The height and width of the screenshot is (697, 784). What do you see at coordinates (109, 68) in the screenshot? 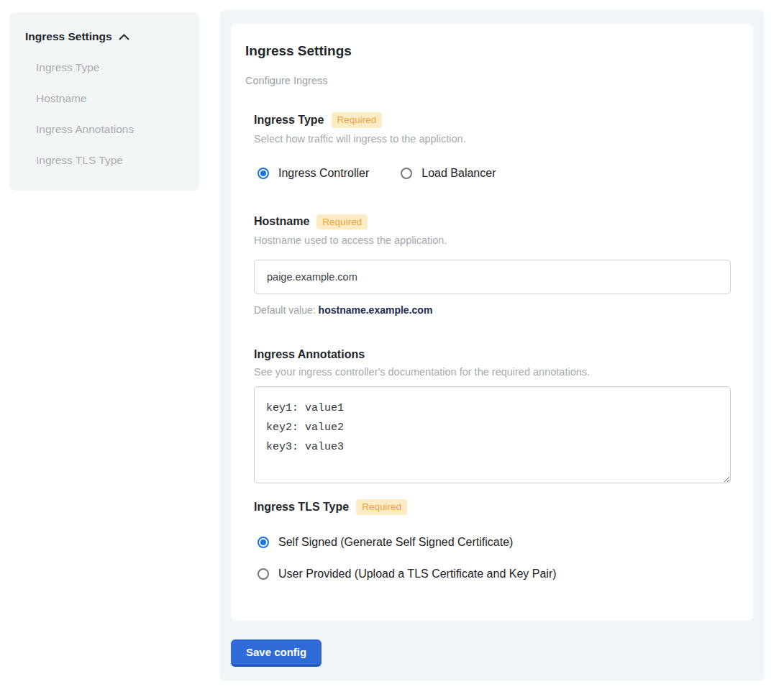
I see `sidebar-item-ingress-type: Ingress Type` at bounding box center [109, 68].